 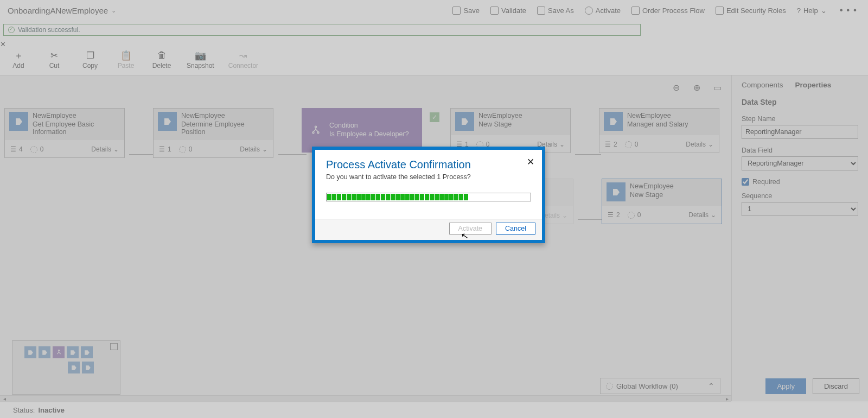 What do you see at coordinates (429, 195) in the screenshot?
I see `activate-confirmation-dialog: ✕ Process Activate Confirmation Do you w…` at bounding box center [429, 195].